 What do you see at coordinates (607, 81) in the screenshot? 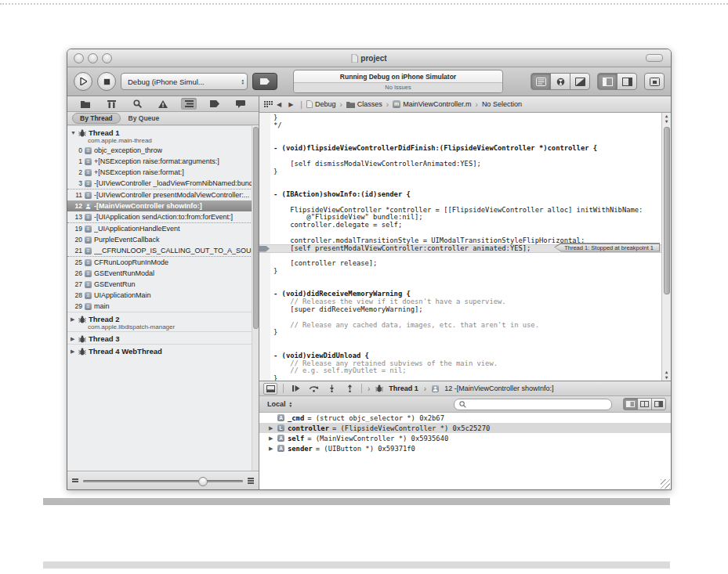
I see `navigator-view-icon` at bounding box center [607, 81].